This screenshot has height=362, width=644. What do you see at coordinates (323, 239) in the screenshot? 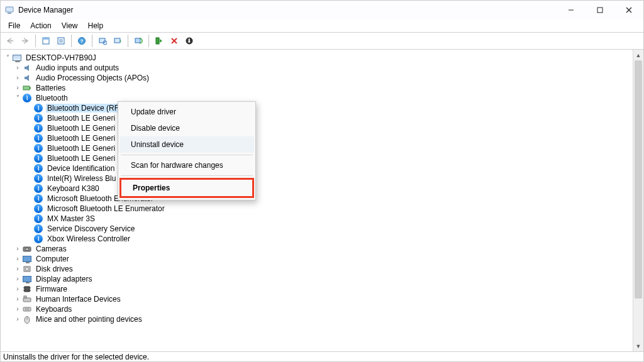
I see `tree-item: ·⌇Xbox Wireless Controller` at bounding box center [323, 239].